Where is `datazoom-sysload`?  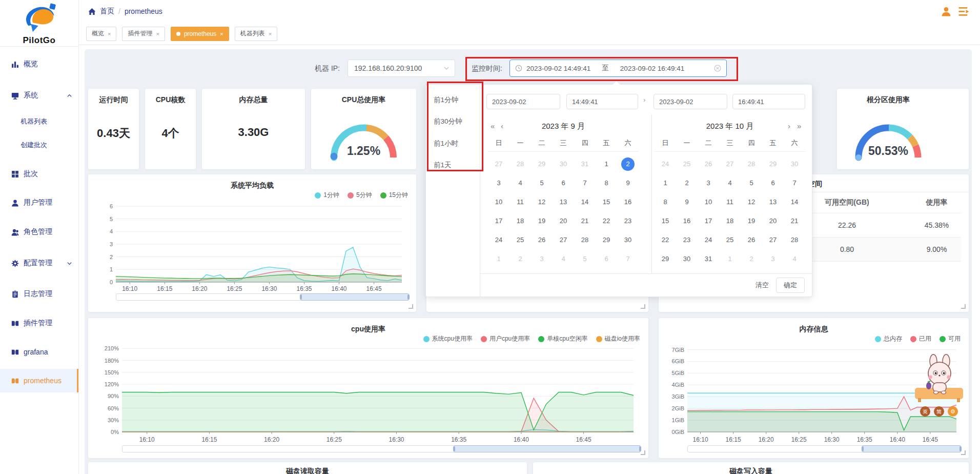
datazoom-sysload is located at coordinates (262, 297).